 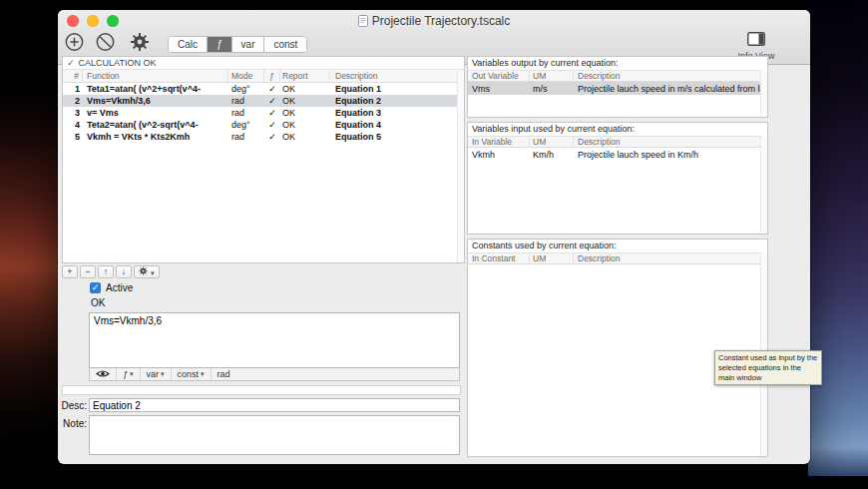 What do you see at coordinates (98, 303) in the screenshot?
I see `equation-status: OK` at bounding box center [98, 303].